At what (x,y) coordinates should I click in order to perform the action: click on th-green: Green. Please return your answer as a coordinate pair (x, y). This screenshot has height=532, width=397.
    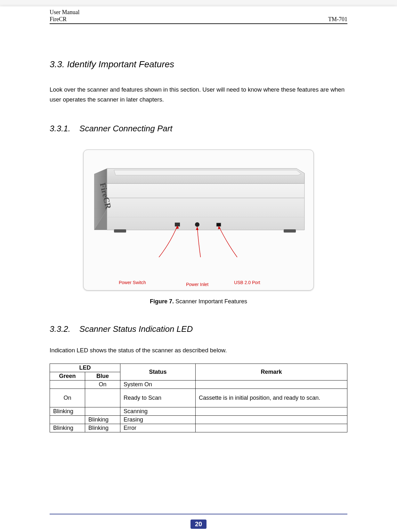
    Looking at the image, I should click on (68, 376).